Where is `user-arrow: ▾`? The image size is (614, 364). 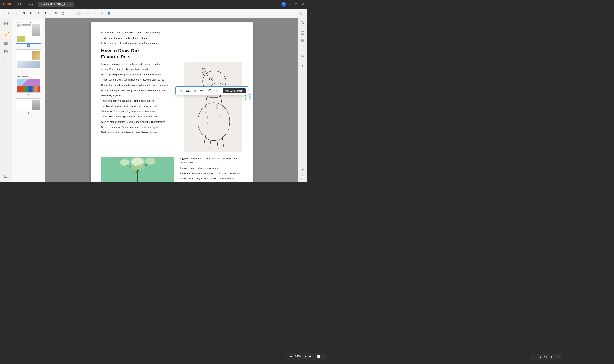 user-arrow: ▾ is located at coordinates (111, 13).